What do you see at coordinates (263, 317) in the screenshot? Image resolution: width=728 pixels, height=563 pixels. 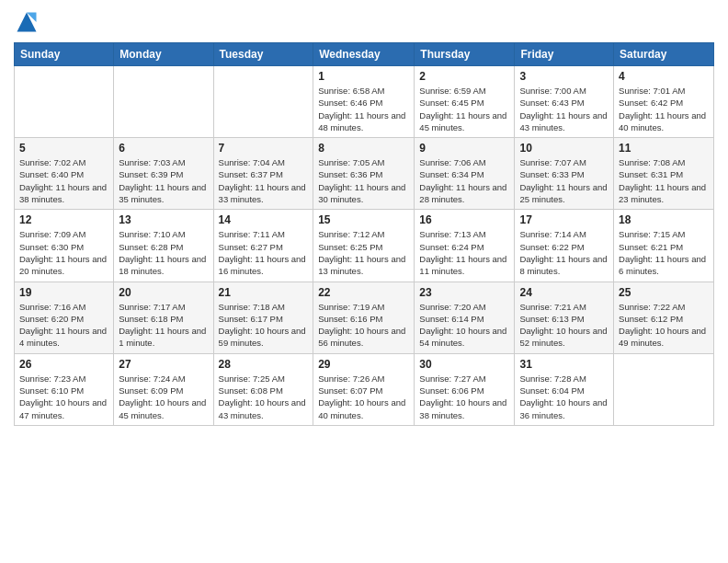 I see `day-cell: 21Sunrise: 7:18 AM Sunset: 6:17 PM Dayli…` at bounding box center [263, 317].